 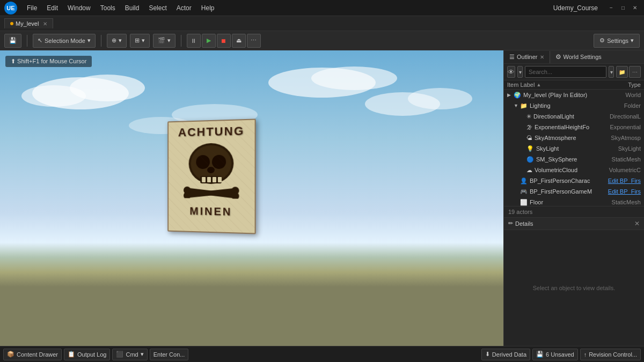 I want to click on menu-select: Select, so click(x=158, y=8).